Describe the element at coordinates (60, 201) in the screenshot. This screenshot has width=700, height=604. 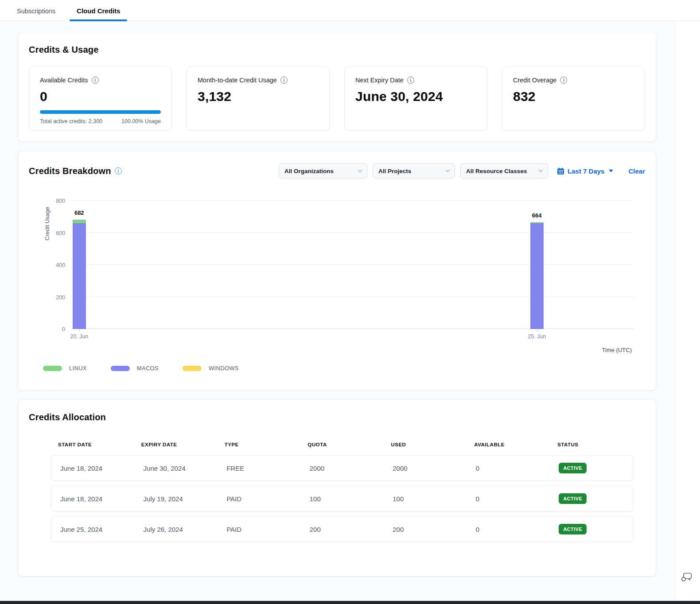
I see `y-axis-tick: 800` at that location.